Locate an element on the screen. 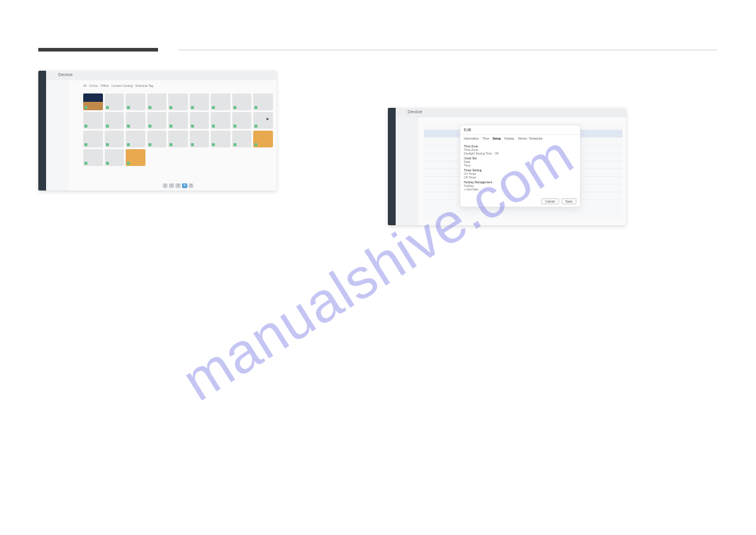 The width and height of the screenshot is (756, 535). page-number: 1 is located at coordinates (165, 186).